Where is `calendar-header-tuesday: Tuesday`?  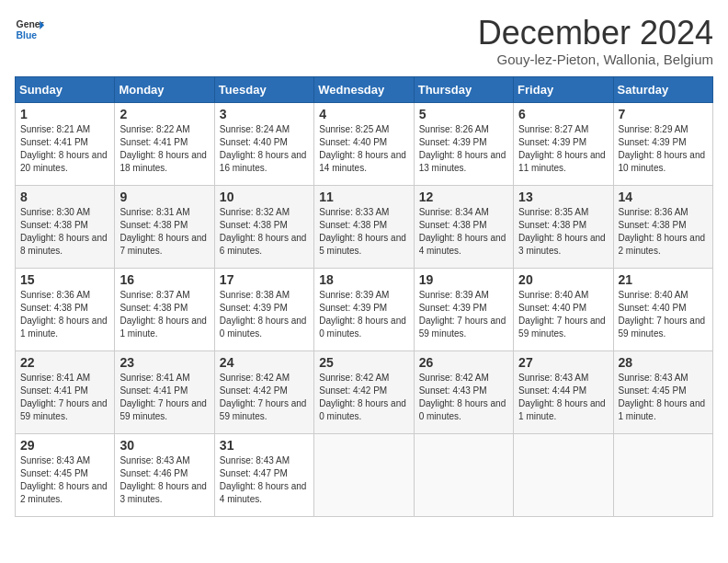 calendar-header-tuesday: Tuesday is located at coordinates (264, 89).